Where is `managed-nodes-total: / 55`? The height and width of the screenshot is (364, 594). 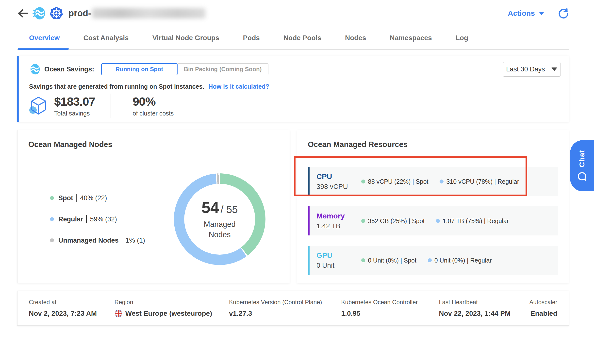 managed-nodes-total: / 55 is located at coordinates (229, 210).